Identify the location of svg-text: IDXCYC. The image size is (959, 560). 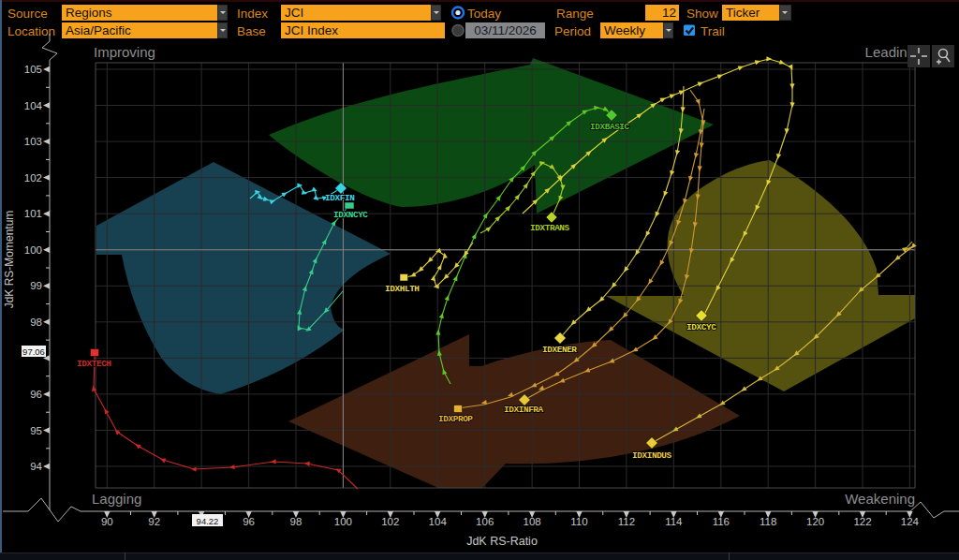
(701, 328).